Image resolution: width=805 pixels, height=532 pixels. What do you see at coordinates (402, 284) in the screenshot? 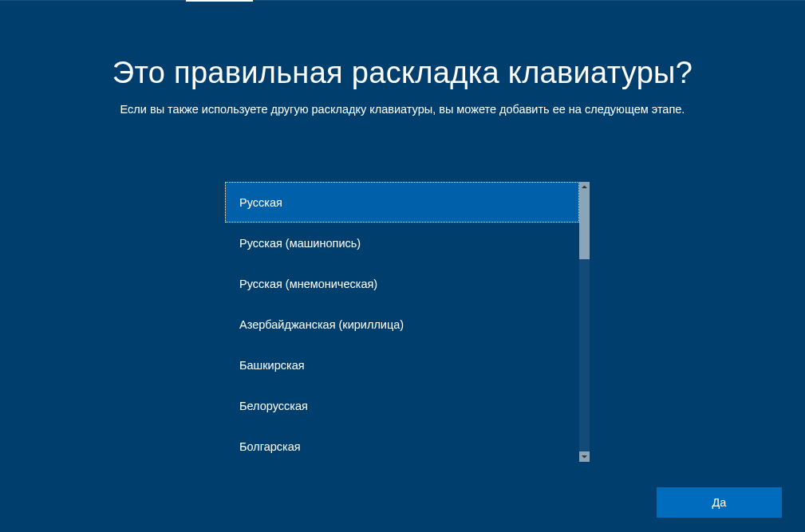
I see `list-item: Русская (мнемоническая)` at bounding box center [402, 284].